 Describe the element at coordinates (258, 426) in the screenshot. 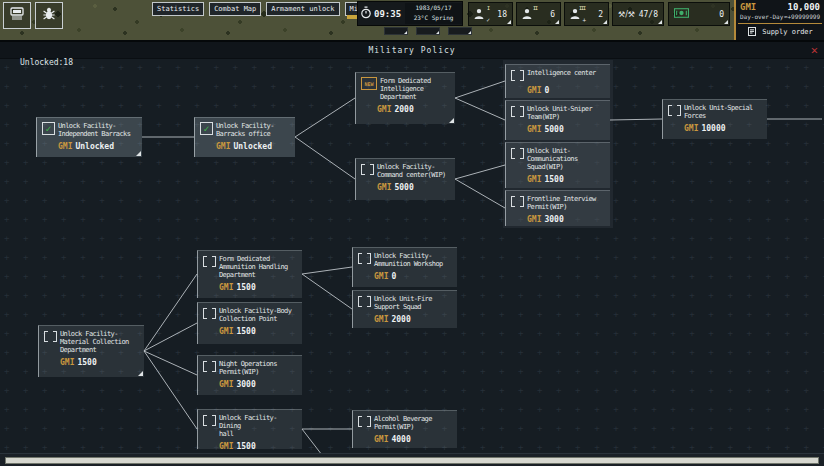

I see `policy-node-title: Unlock Facility-Dining hall` at that location.